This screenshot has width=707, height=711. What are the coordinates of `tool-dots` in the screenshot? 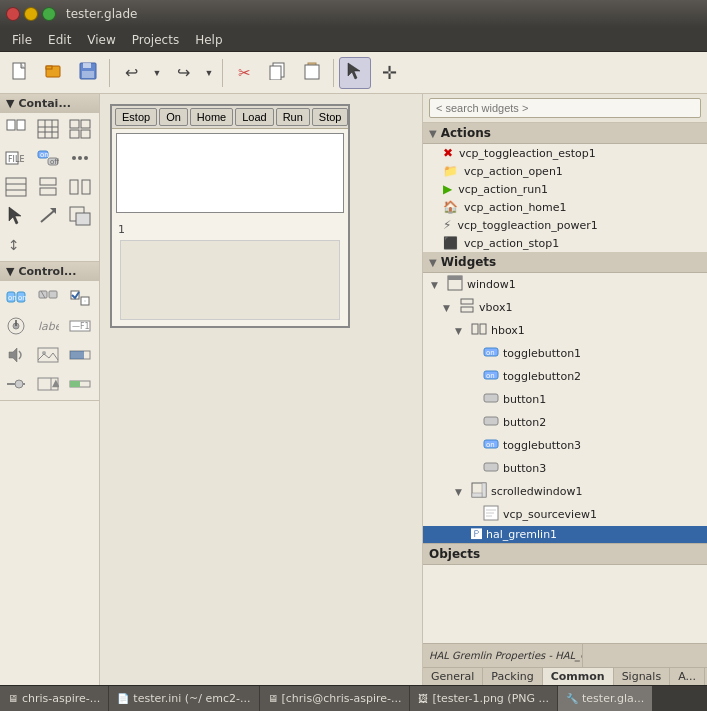 It's located at (80, 158).